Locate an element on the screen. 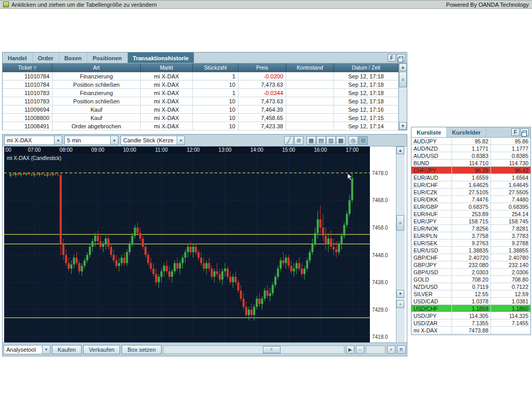 The height and width of the screenshot is (399, 532). tab-handel: Handel is located at coordinates (18, 58).